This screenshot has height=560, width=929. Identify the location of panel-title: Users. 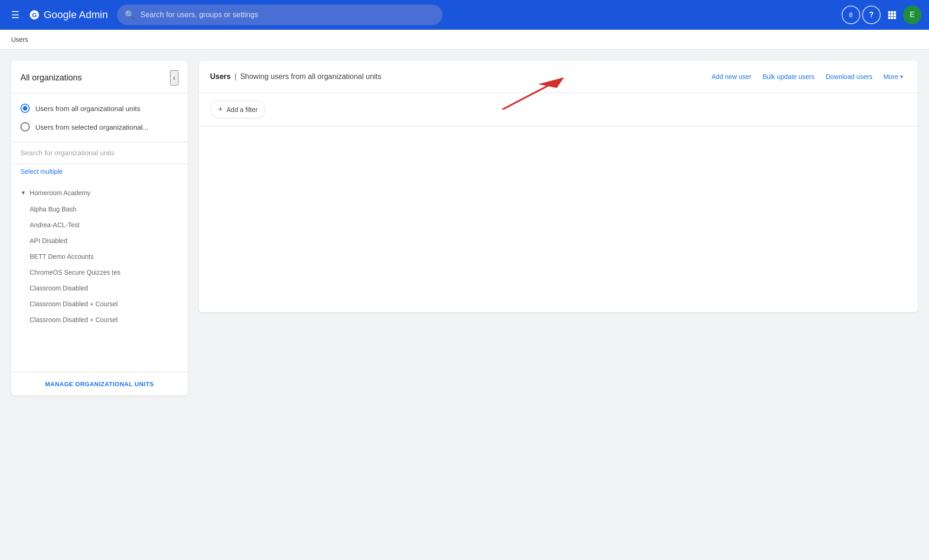
(220, 77).